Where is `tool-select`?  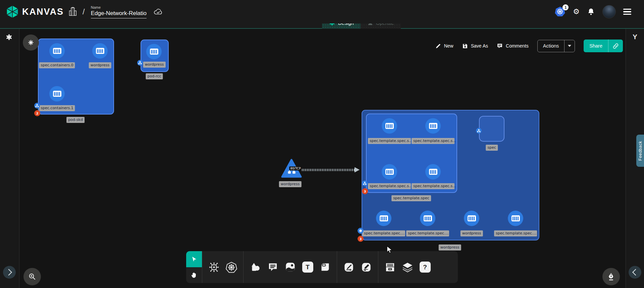 tool-select is located at coordinates (194, 259).